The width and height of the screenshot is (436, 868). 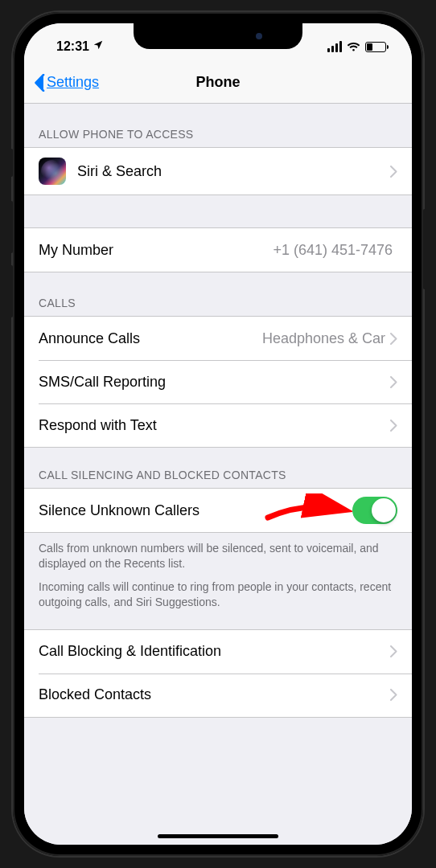 What do you see at coordinates (218, 125) in the screenshot?
I see `section-header-access: ALLOW PHONE TO ACCESS` at bounding box center [218, 125].